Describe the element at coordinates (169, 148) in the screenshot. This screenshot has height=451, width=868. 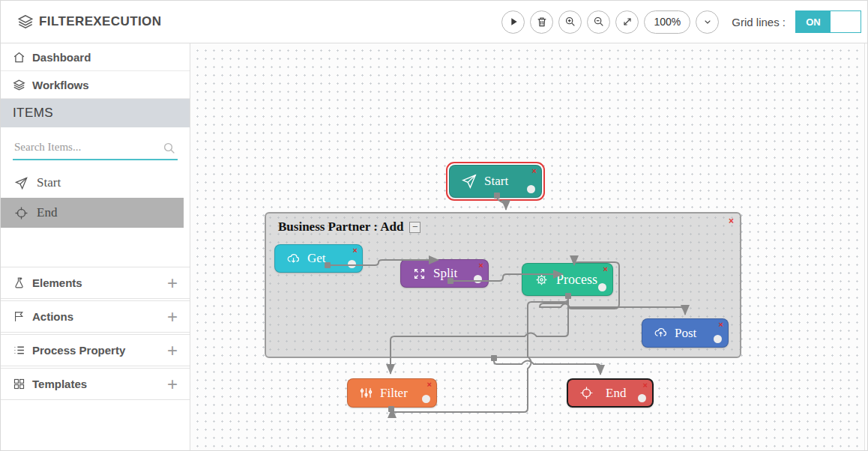
I see `search-icon` at that location.